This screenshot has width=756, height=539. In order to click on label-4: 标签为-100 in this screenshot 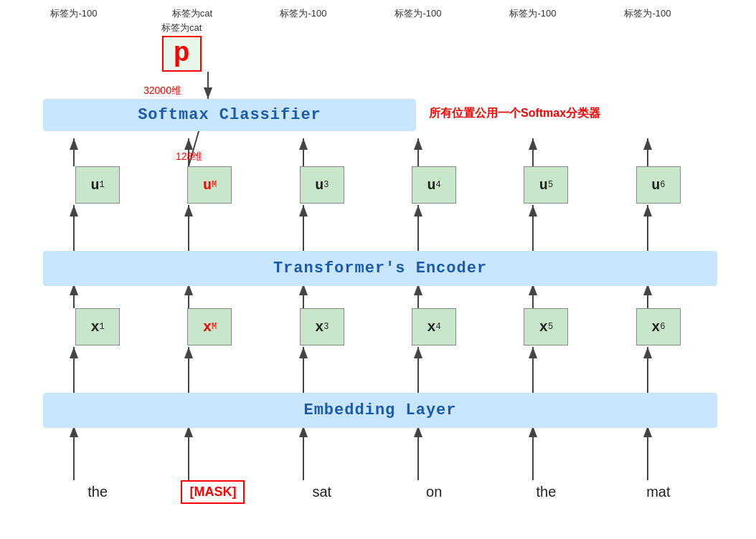, I will do `click(418, 14)`.